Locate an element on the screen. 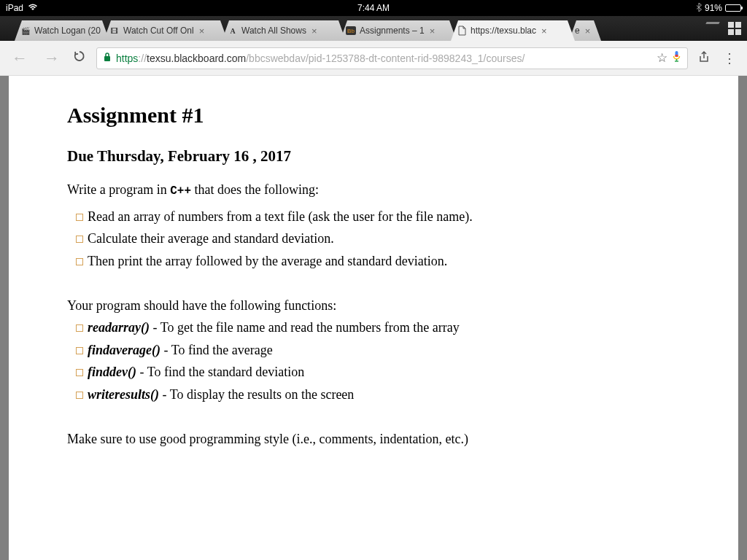  lock-icon is located at coordinates (107, 58).